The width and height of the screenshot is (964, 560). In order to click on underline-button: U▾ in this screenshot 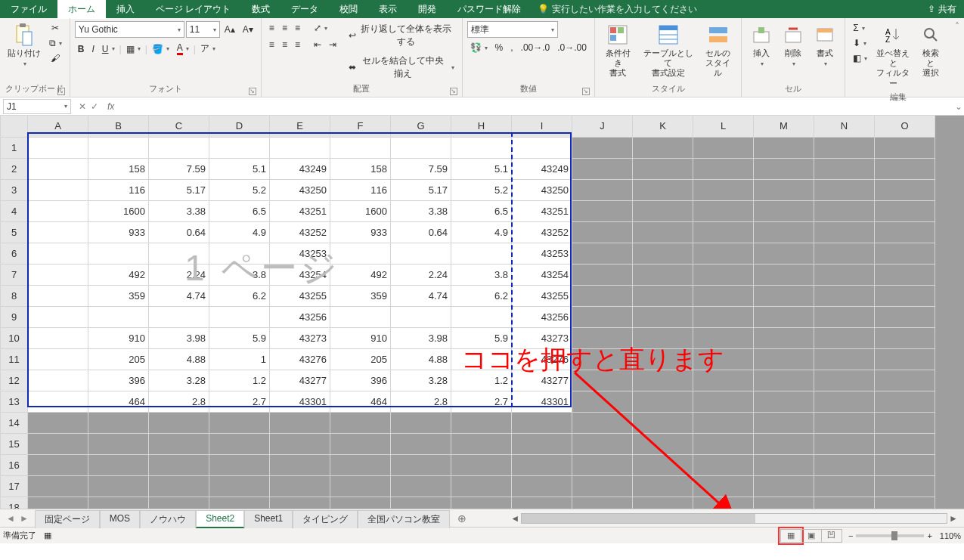, I will do `click(109, 49)`.